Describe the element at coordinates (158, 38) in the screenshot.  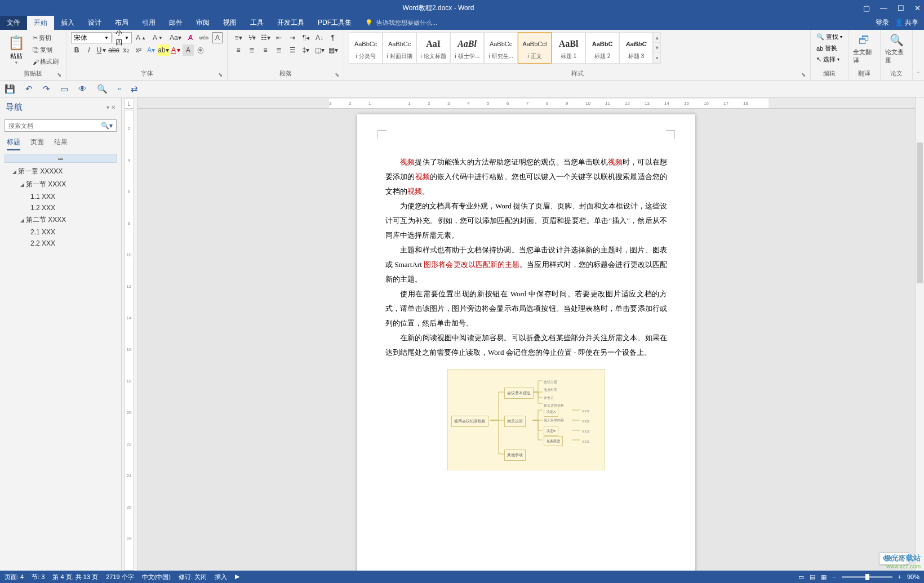
I see `shrink-font-button: A▼` at that location.